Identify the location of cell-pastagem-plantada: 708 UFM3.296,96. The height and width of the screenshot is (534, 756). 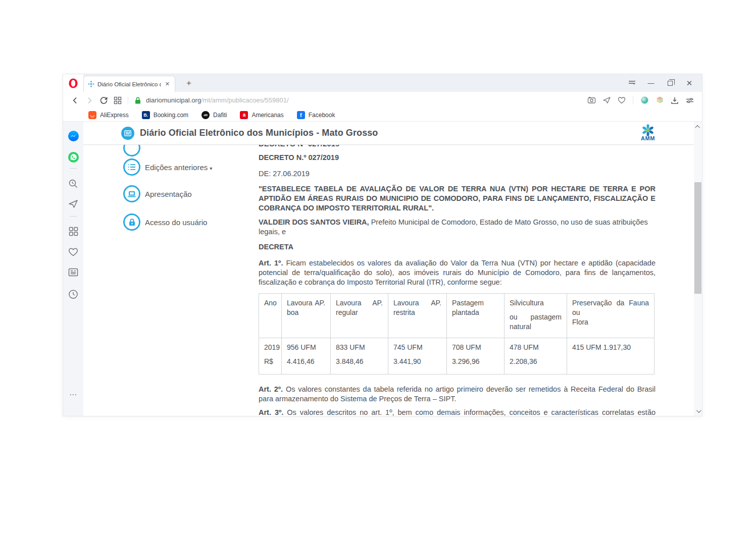
(476, 356).